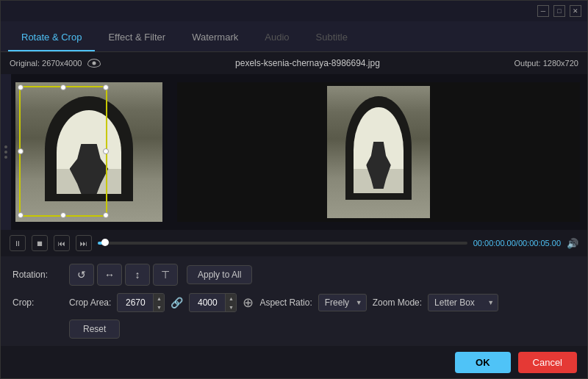 The width and height of the screenshot is (588, 379). I want to click on maximize-button: □, so click(559, 11).